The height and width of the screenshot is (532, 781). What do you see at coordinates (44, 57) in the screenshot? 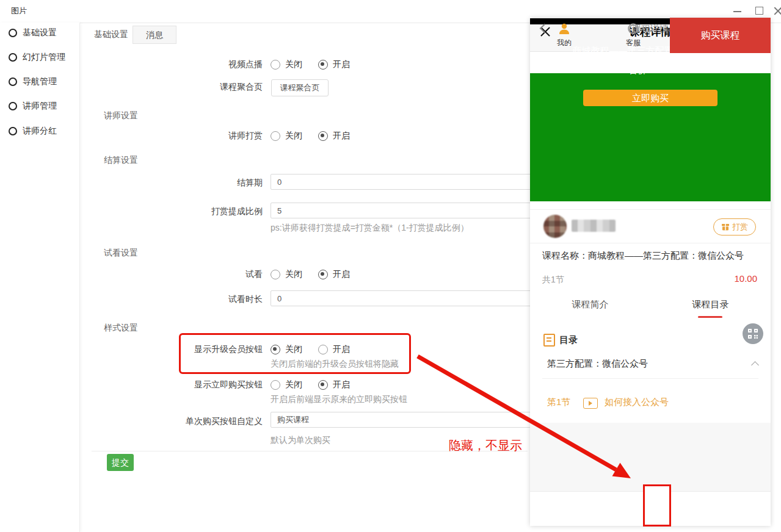
I see `sidebar-item-label: 幻灯片管理` at bounding box center [44, 57].